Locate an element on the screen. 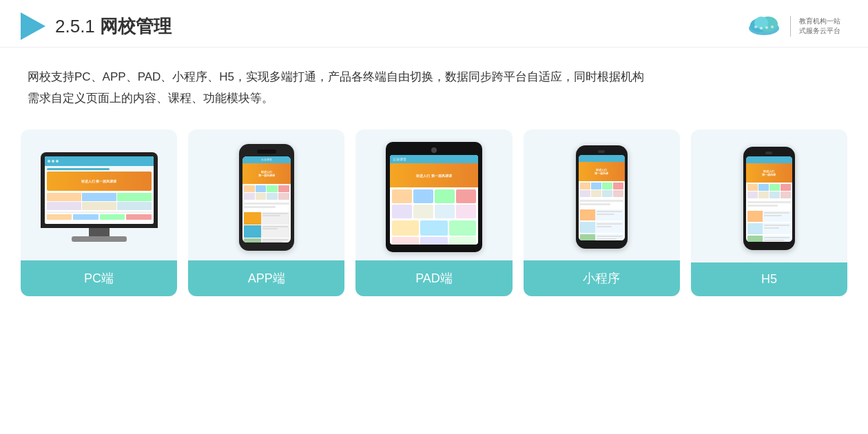 The height and width of the screenshot is (434, 868). pc-stand-base is located at coordinates (99, 239).